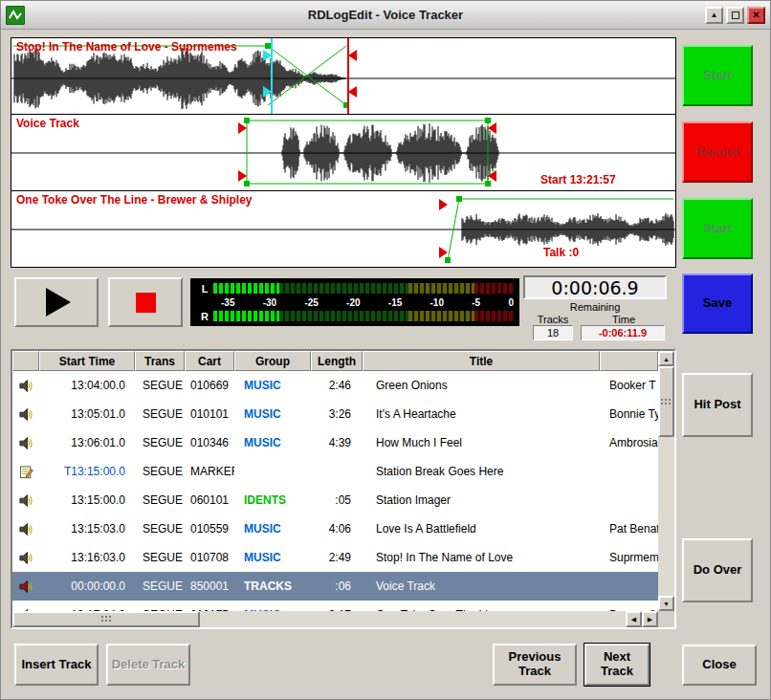  What do you see at coordinates (717, 152) in the screenshot?
I see `record-button: Record` at bounding box center [717, 152].